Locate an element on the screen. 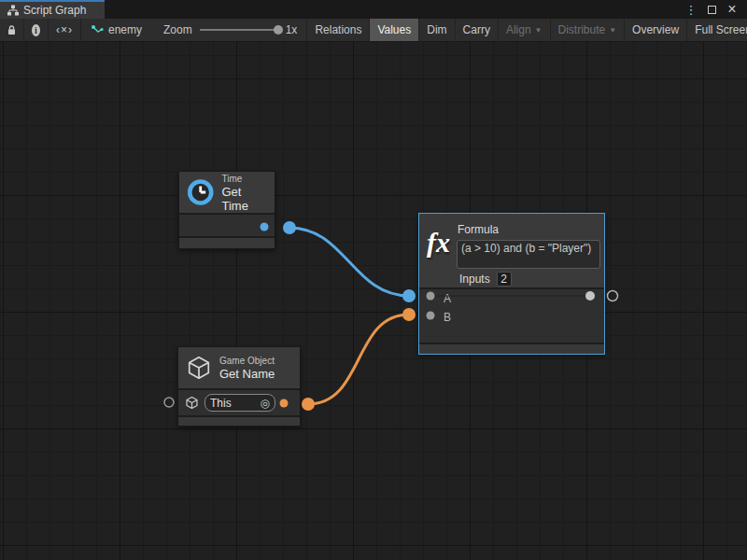 This screenshot has height=560, width=747. formula-fx-icon: fx is located at coordinates (439, 243).